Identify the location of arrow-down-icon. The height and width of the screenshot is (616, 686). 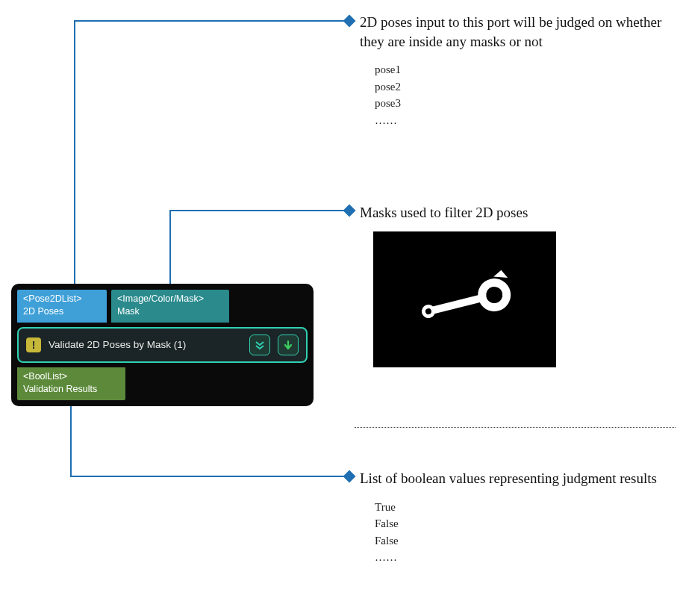
(288, 345).